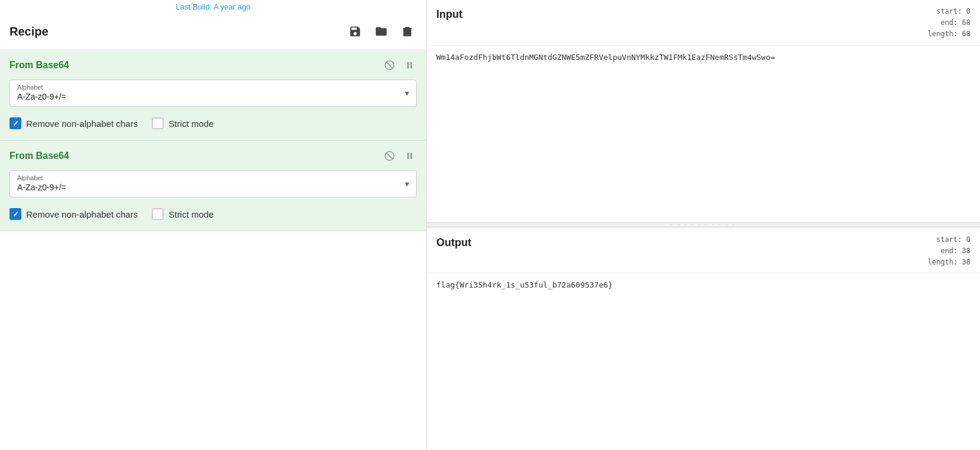 The height and width of the screenshot is (450, 980). Describe the element at coordinates (400, 156) in the screenshot. I see `block-2-icons` at that location.